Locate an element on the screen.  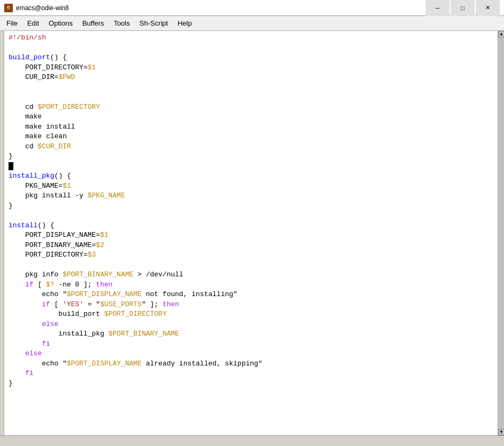
code-line: PORT_DIRECTORY=$3 is located at coordinates (251, 255).